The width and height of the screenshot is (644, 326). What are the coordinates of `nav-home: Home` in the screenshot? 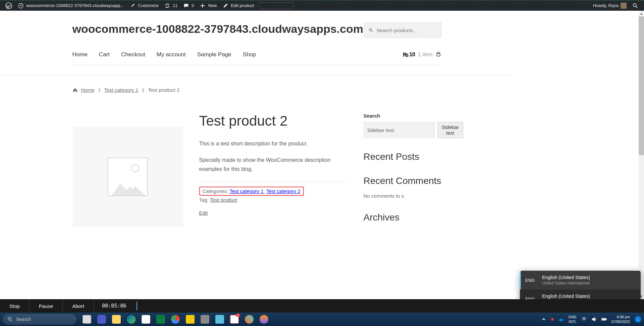 It's located at (80, 54).